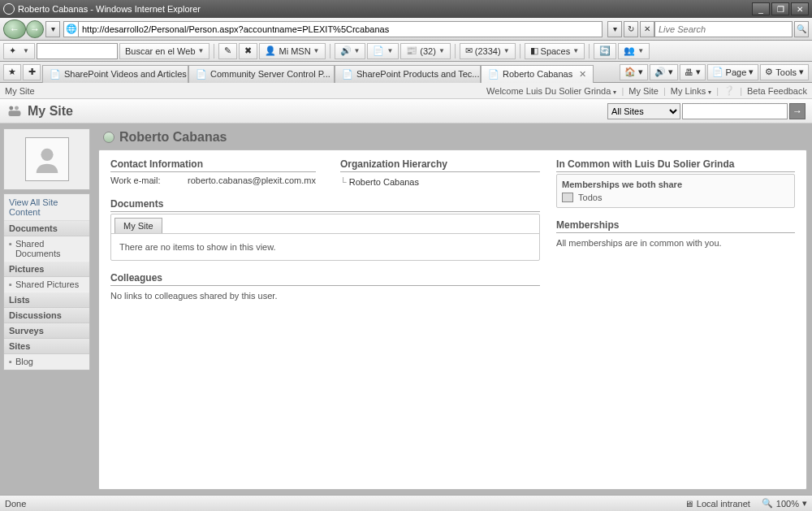 The image size is (812, 511). I want to click on org-hierarchy-section: Organization Hierarchy Roberto Cabanas, so click(440, 172).